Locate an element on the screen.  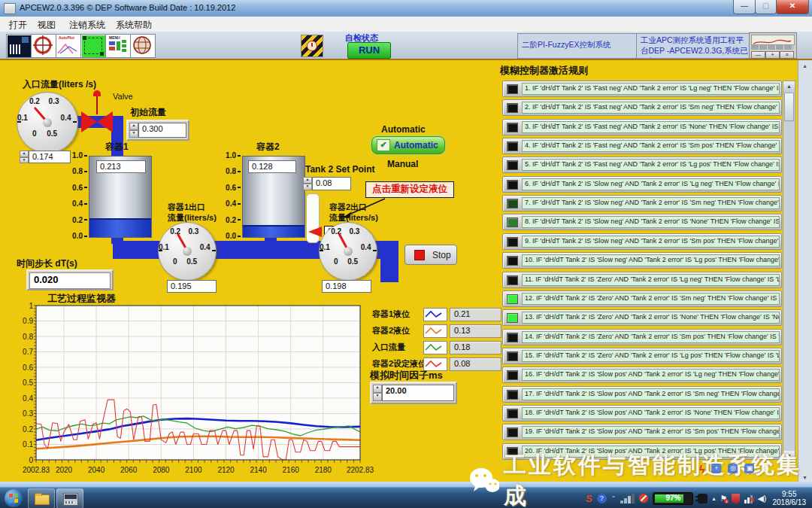
stop-button-label: Stop is located at coordinates (442, 255).